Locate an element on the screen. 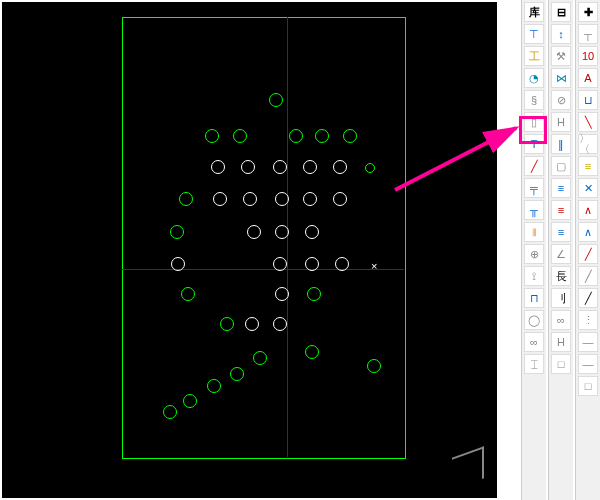 This screenshot has width=600, height=500. tool-screw-icon: ⟟ is located at coordinates (534, 276).